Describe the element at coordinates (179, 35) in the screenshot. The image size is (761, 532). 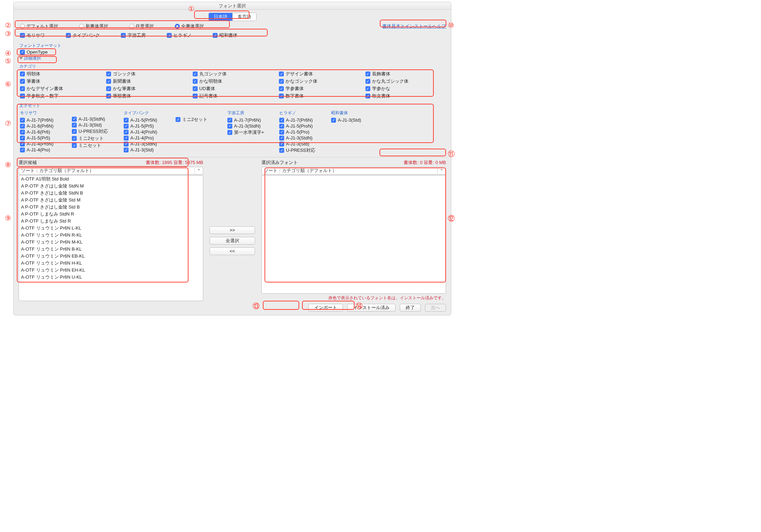
I see `vendor-hiragino: ✓ヒラギノ` at that location.